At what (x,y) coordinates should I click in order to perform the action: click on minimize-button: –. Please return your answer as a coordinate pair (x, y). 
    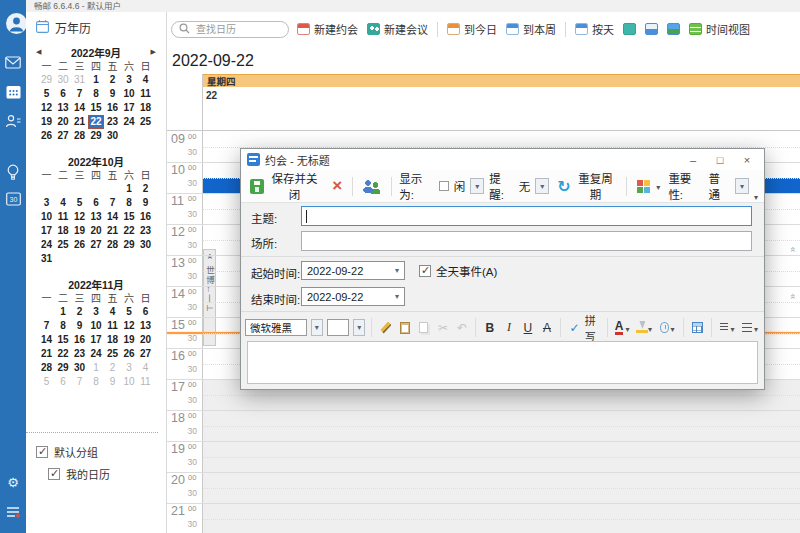
    Looking at the image, I should click on (693, 160).